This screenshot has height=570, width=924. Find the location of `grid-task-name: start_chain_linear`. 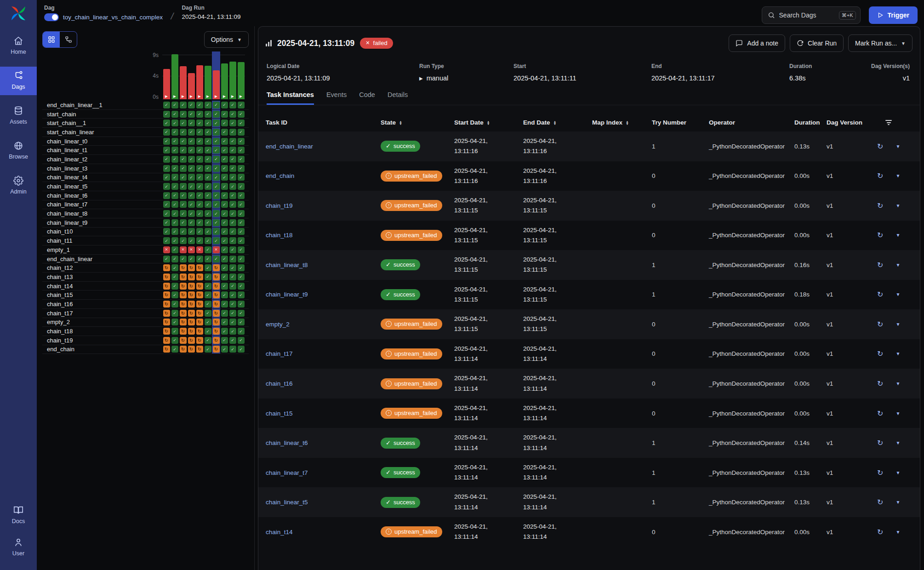

grid-task-name: start_chain_linear is located at coordinates (102, 132).